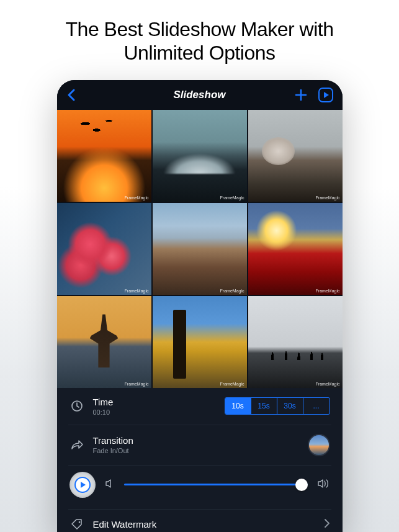 The width and height of the screenshot is (399, 532). I want to click on volume-slider-thumb, so click(302, 485).